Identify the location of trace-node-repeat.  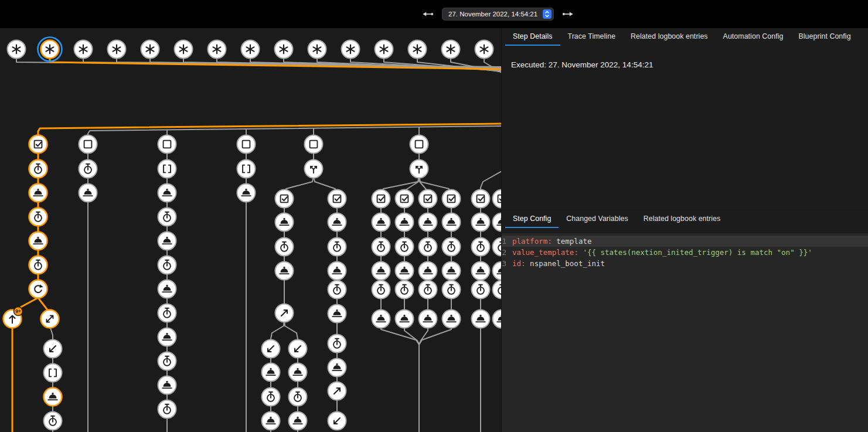
(39, 290).